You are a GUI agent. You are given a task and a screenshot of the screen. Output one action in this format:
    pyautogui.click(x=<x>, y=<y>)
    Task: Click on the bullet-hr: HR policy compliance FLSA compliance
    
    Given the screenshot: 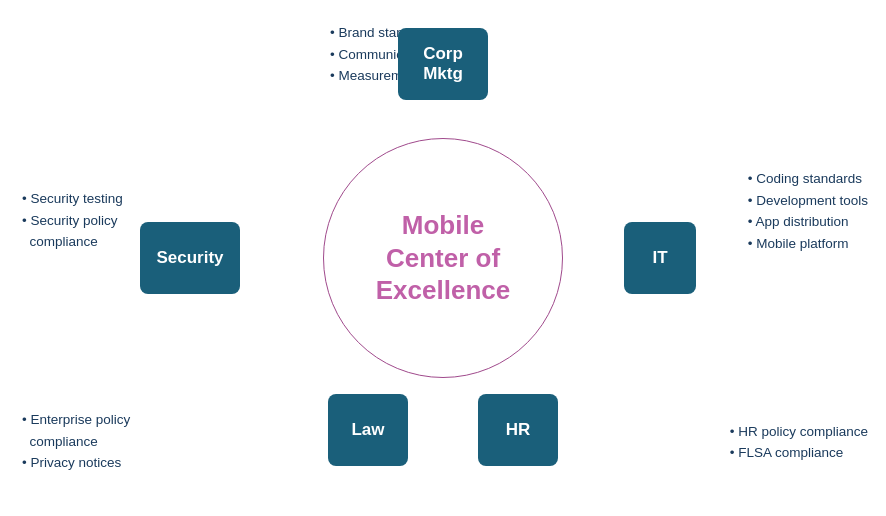 What is the action you would take?
    pyautogui.click(x=799, y=442)
    